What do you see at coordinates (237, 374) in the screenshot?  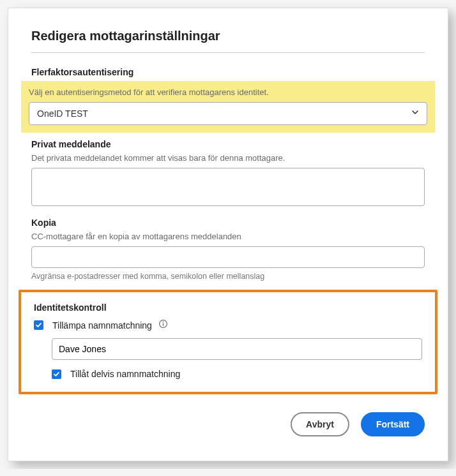 I see `allow-partial-row: Tillåt delvis namnmatchning` at bounding box center [237, 374].